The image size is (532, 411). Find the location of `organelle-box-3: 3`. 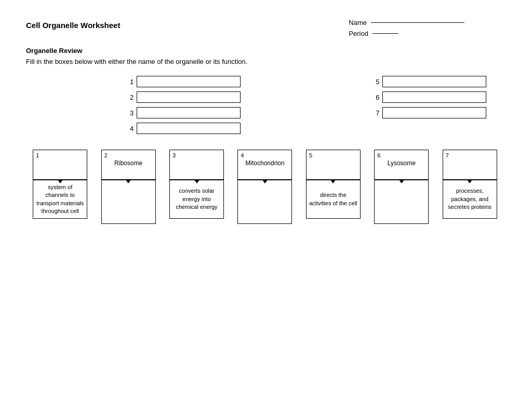

organelle-box-3: 3 is located at coordinates (196, 165).